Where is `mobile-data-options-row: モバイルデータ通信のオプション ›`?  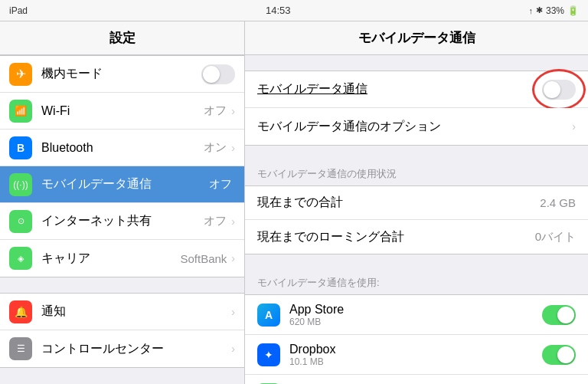 mobile-data-options-row: モバイルデータ通信のオプション › is located at coordinates (416, 126).